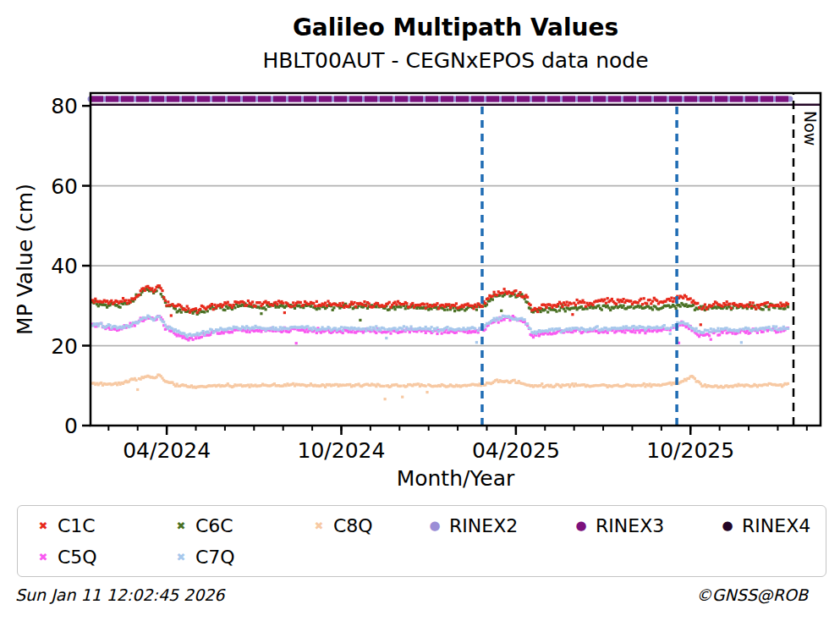 This screenshot has width=840, height=621. Describe the element at coordinates (215, 526) in the screenshot. I see `legend-label: C6C` at that location.